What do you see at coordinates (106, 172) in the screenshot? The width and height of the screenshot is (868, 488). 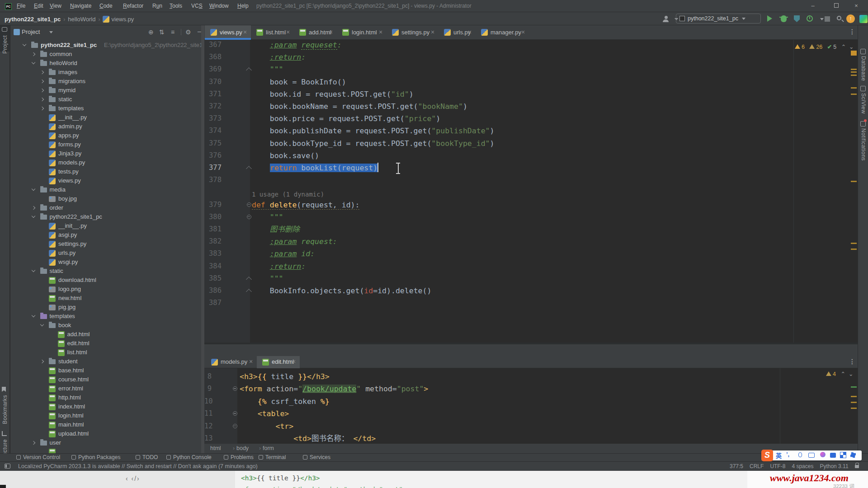 I see `tree-item-tests.py: tests.py` at bounding box center [106, 172].